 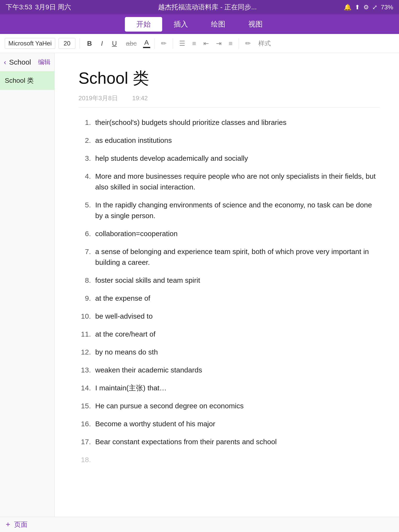 What do you see at coordinates (87, 122) in the screenshot?
I see `list-item-number: 1.` at bounding box center [87, 122].